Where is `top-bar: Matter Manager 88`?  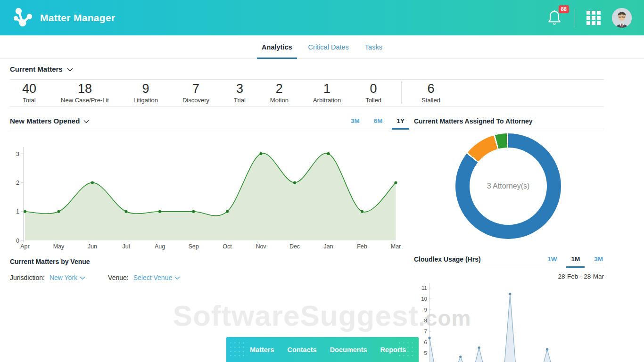
top-bar: Matter Manager 88 is located at coordinates (322, 18).